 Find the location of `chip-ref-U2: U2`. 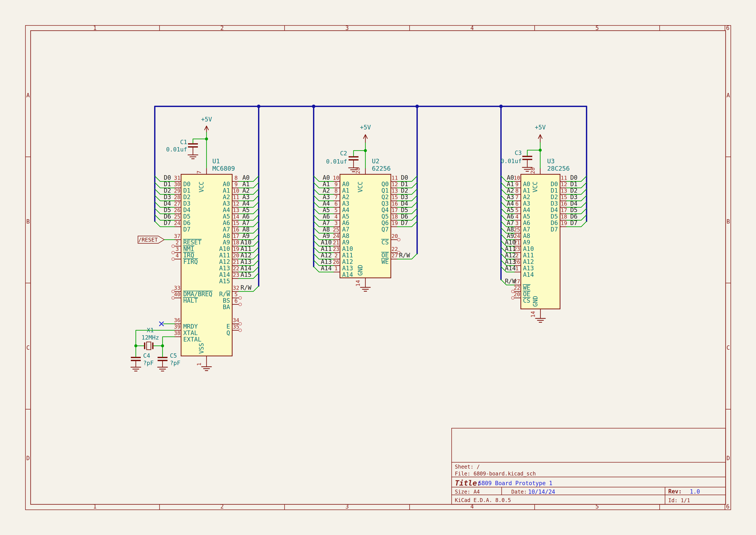

chip-ref-U2: U2 is located at coordinates (375, 161).